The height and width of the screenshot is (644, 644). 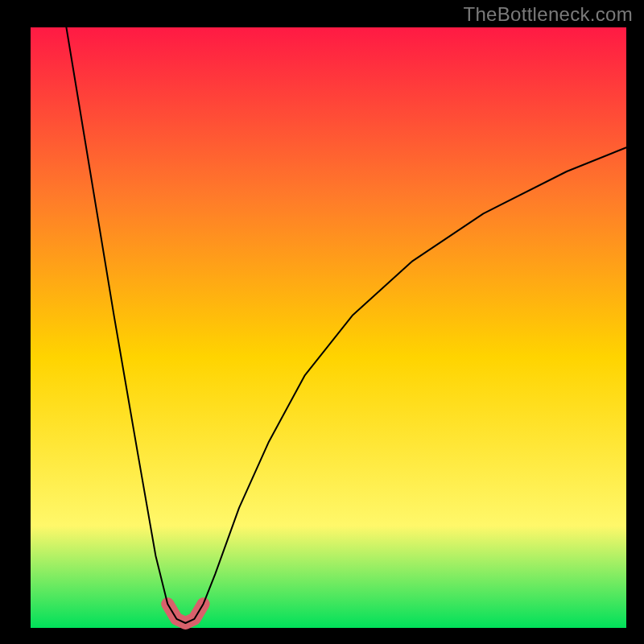 What do you see at coordinates (547, 14) in the screenshot?
I see `watermark-text: TheBottleneck.com` at bounding box center [547, 14].